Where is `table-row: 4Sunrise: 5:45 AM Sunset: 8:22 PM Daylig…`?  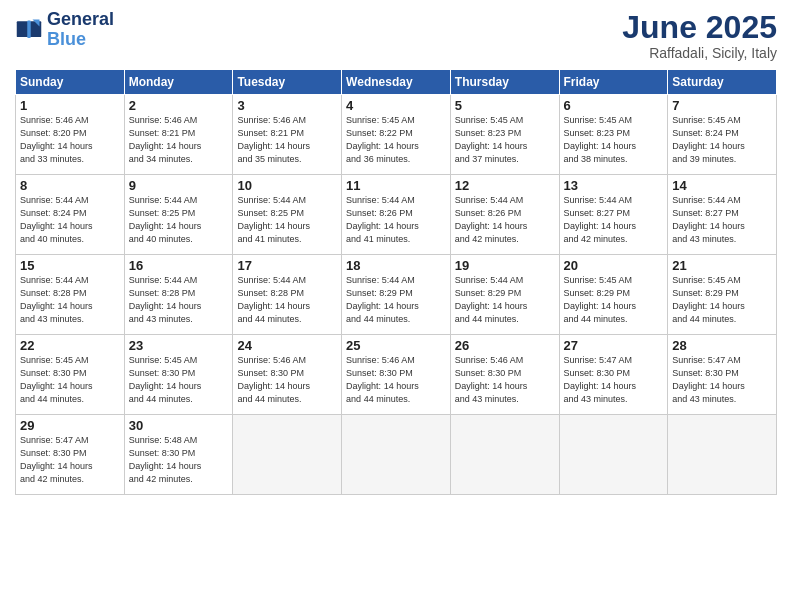
table-row: 4Sunrise: 5:45 AM Sunset: 8:22 PM Daylig… is located at coordinates (396, 135).